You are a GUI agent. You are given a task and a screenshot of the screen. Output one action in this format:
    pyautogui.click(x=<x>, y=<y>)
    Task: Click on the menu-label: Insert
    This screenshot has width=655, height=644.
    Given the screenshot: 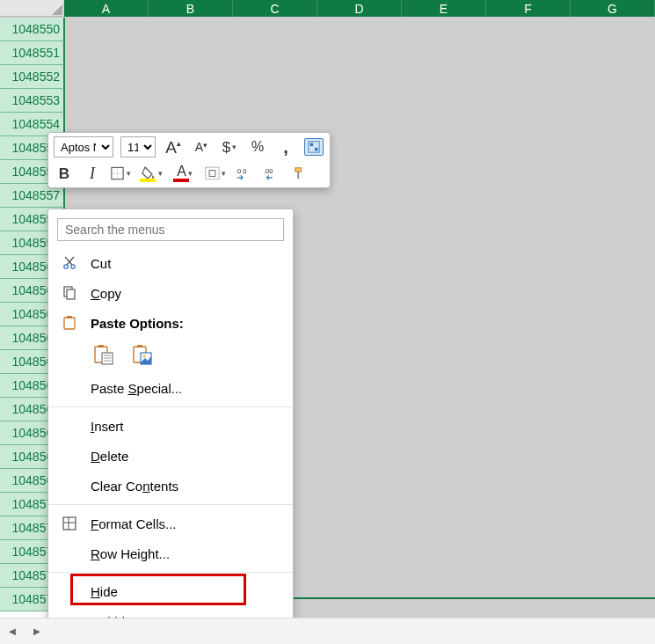 What is the action you would take?
    pyautogui.click(x=186, y=426)
    